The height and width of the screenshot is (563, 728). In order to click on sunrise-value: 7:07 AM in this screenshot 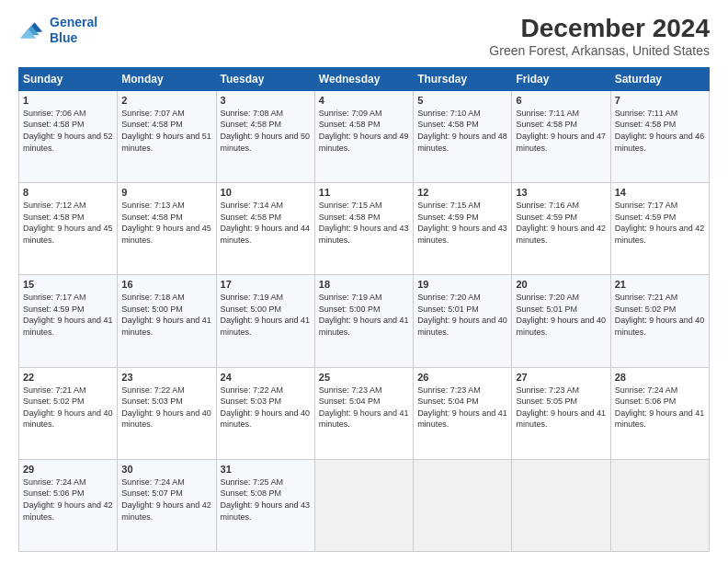, I will do `click(169, 113)`.